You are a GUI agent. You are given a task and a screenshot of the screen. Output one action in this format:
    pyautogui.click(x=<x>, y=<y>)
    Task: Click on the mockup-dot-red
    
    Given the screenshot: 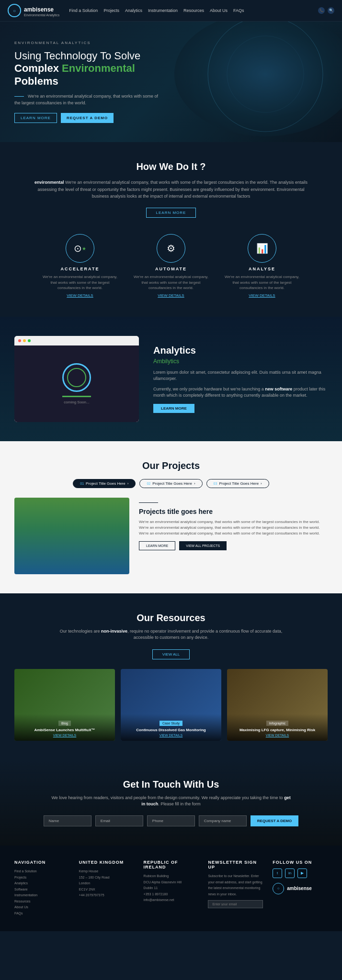 What is the action you would take?
    pyautogui.click(x=20, y=341)
    